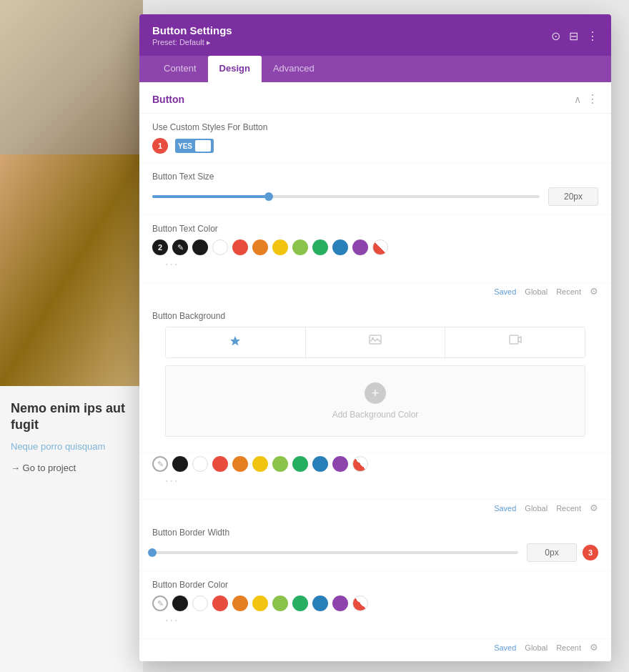 Image resolution: width=629 pixels, height=672 pixels. Describe the element at coordinates (563, 553) in the screenshot. I see `border-width-value-area: 0px 3` at that location.